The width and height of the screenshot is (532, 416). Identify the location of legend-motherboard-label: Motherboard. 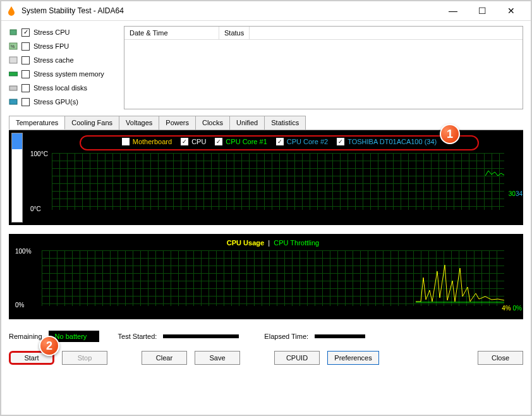
(152, 142).